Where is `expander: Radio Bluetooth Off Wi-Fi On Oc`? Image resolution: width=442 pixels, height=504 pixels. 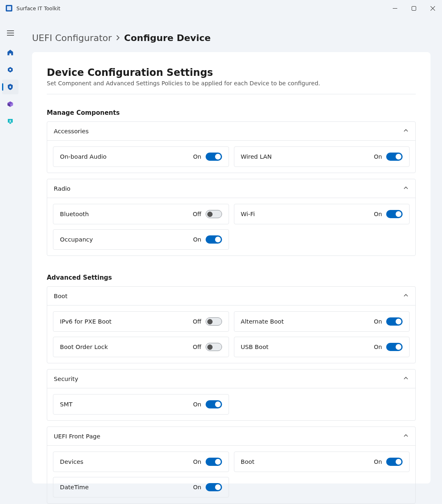
expander: Radio Bluetooth Off Wi-Fi On Oc is located at coordinates (231, 217).